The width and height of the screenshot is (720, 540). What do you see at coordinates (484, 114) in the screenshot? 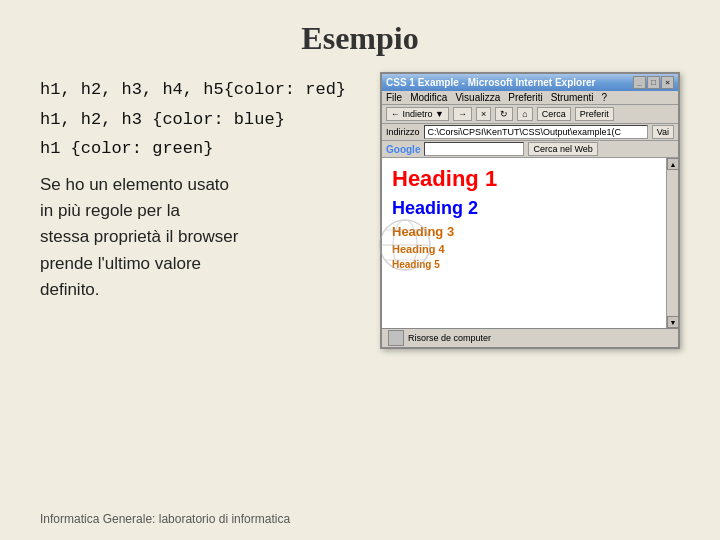
I see `stop-button: ×` at bounding box center [484, 114].